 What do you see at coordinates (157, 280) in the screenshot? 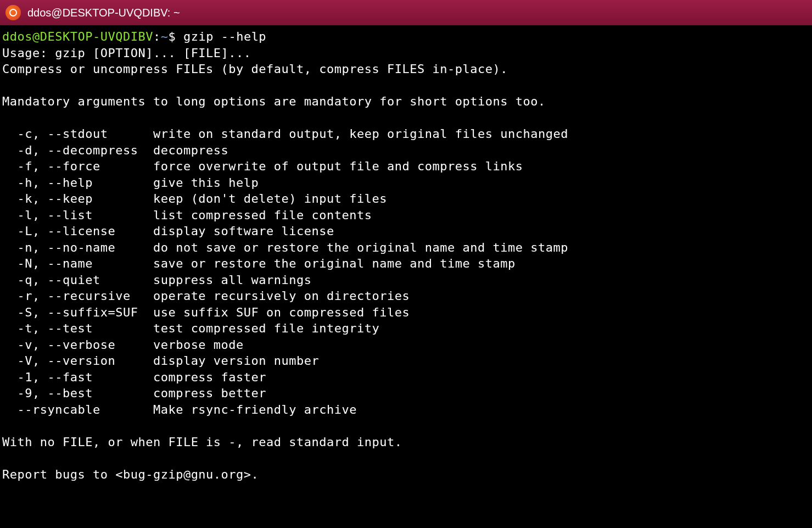
I see `output-option: -q, --quiet suppress all warnings` at bounding box center [157, 280].